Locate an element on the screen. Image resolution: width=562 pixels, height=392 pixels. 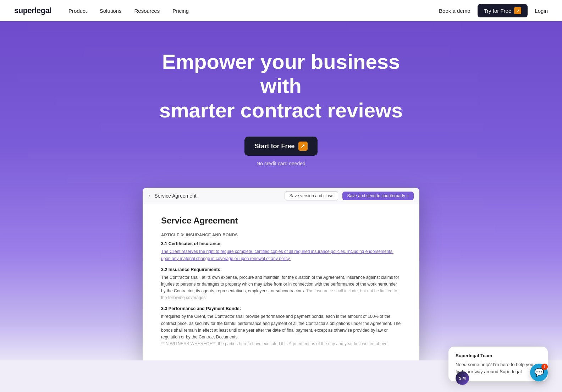
doc-main-title: Service Agreement is located at coordinates (281, 221).